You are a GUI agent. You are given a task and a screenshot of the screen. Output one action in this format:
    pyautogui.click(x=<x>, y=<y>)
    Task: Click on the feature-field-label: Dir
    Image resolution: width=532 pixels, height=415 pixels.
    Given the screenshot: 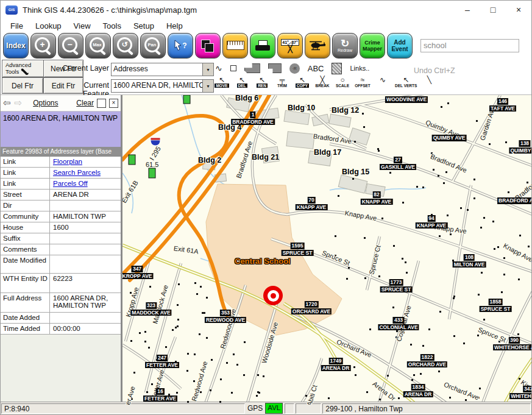 What is the action you would take?
    pyautogui.click(x=26, y=206)
    